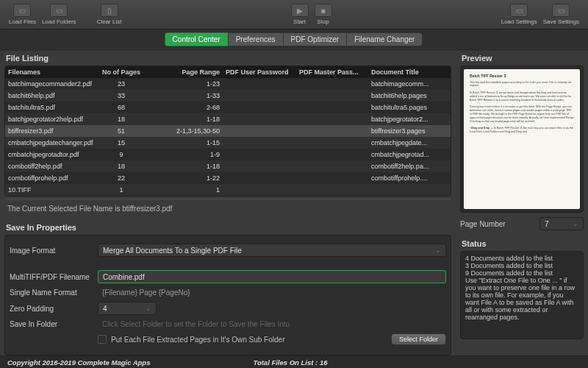  I want to click on folder-open-icon: ▭, so click(519, 10).